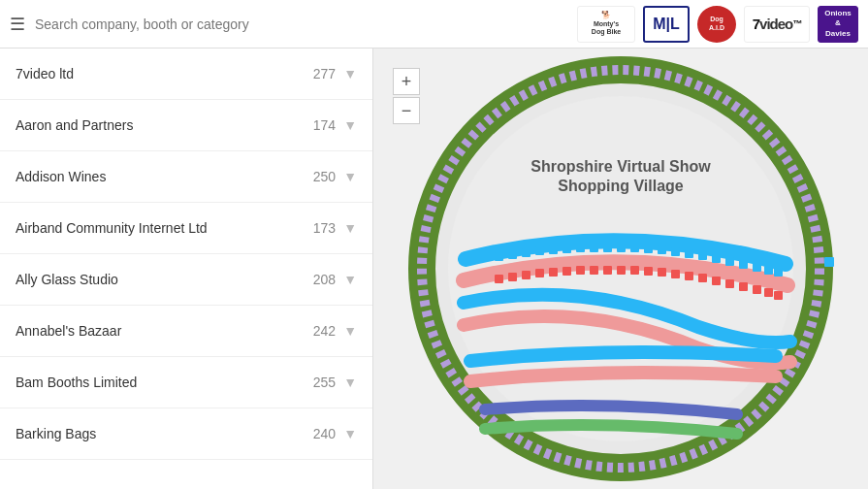 The height and width of the screenshot is (489, 868). What do you see at coordinates (45, 74) in the screenshot?
I see `company-name: 7video ltd` at bounding box center [45, 74].